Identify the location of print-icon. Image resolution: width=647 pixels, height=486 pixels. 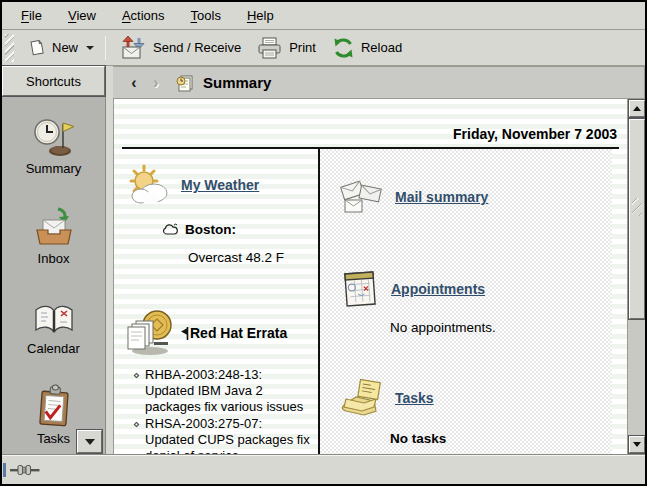
(270, 48).